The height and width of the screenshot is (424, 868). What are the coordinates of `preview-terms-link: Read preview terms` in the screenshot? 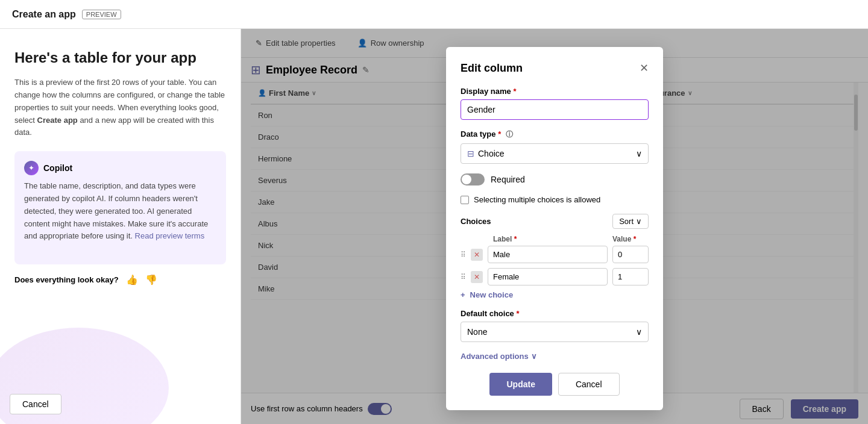 It's located at (170, 236).